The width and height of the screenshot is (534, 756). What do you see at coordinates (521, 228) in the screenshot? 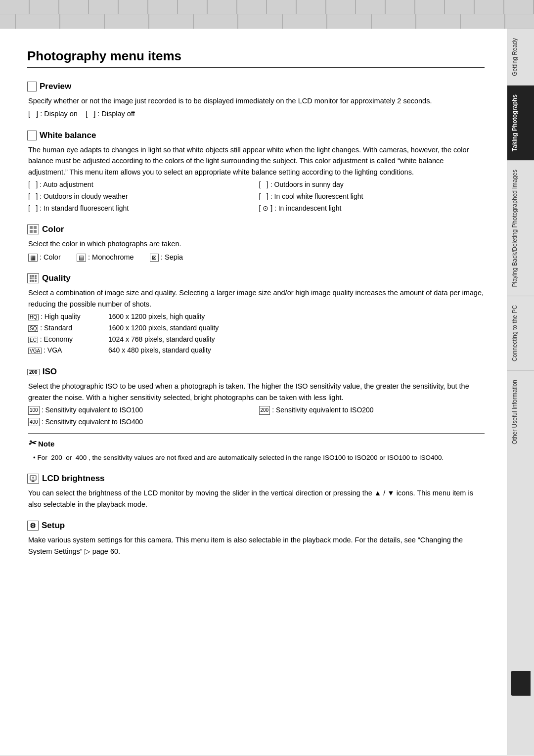
I see `sidebar-tab-playing-back: Playing Back/Deleting Photographed image…` at bounding box center [521, 228].